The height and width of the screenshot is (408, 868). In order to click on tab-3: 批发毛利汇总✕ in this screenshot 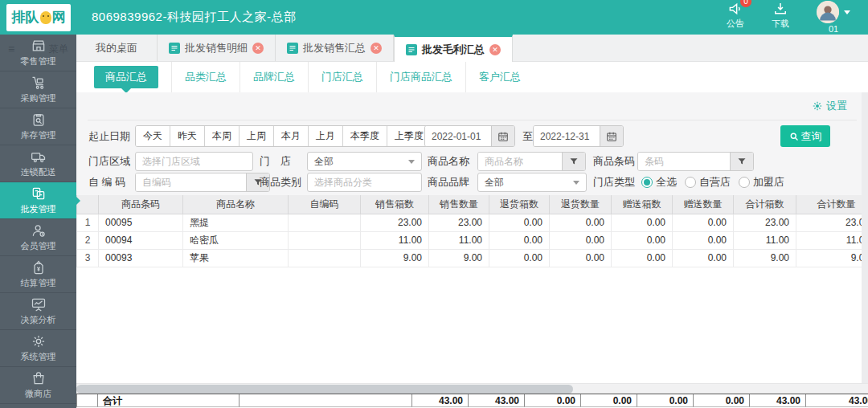, I will do `click(453, 48)`.